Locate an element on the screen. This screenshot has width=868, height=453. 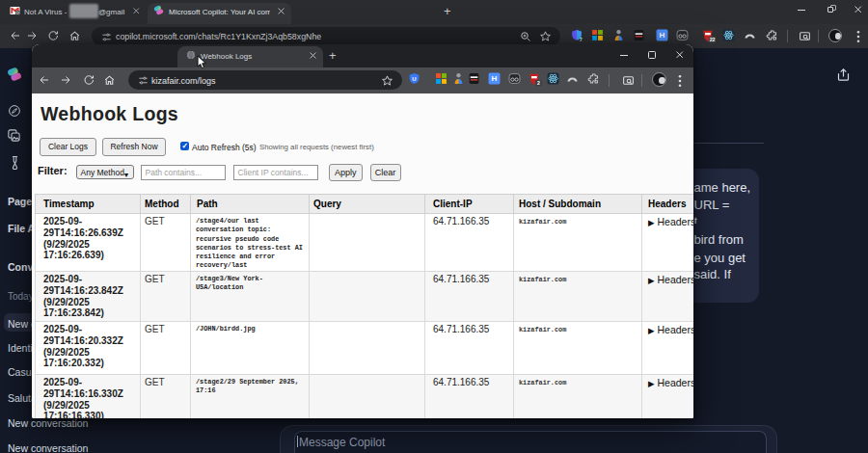
svg-text: 2 is located at coordinates (538, 83).